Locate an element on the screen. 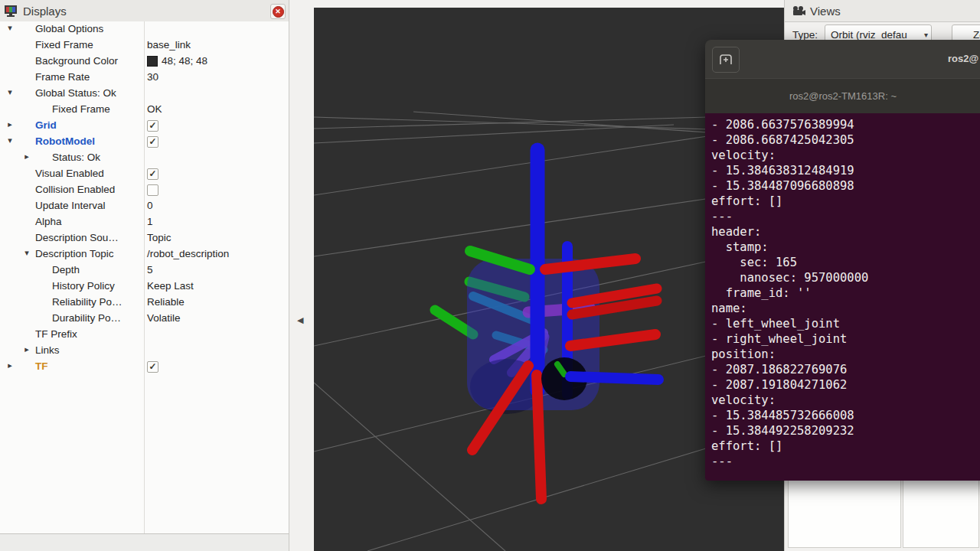 The image size is (980, 551). tree-row-label: Frame Rate is located at coordinates (63, 77).